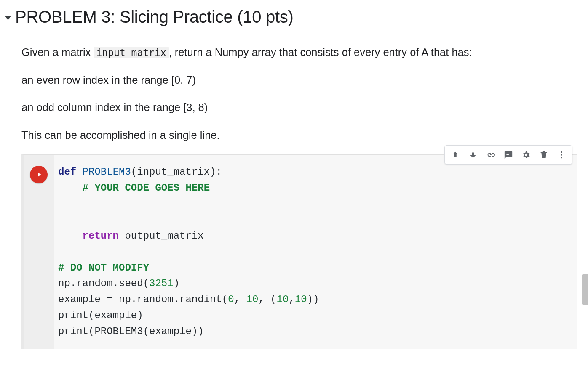  Describe the element at coordinates (287, 80) in the screenshot. I see `prose-p2: an even row index in the range [0, 7)` at that location.